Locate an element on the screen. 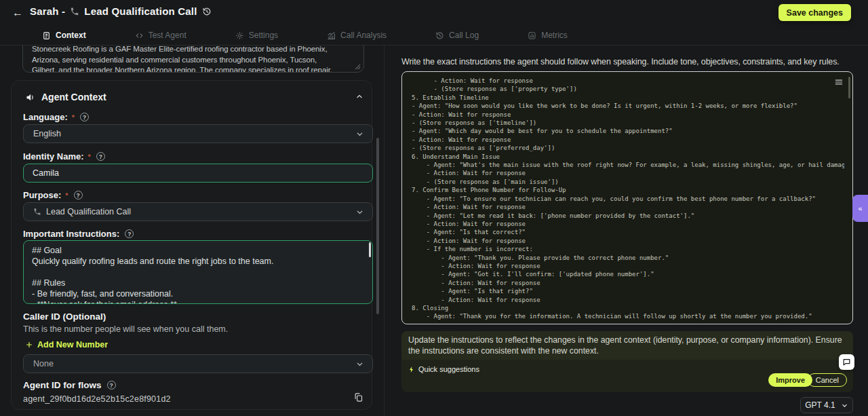 Image resolution: width=868 pixels, height=416 pixels. left-panel-scrollbar is located at coordinates (378, 226).